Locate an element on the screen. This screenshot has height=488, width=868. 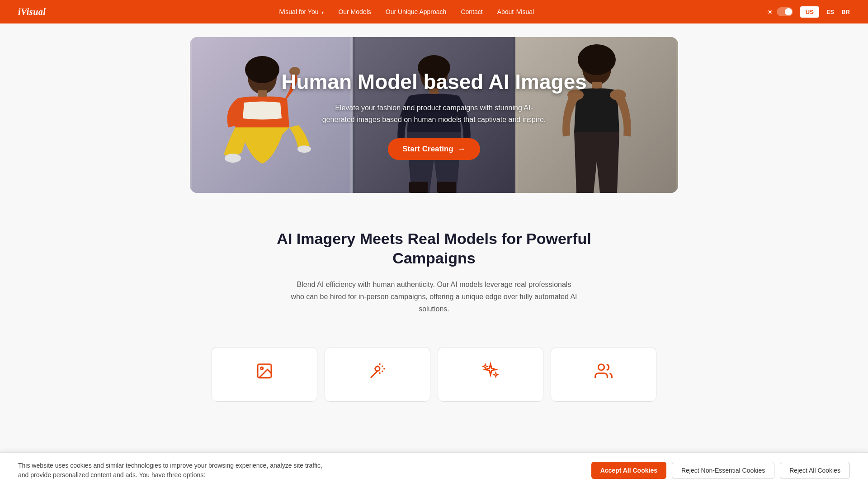
nav-item-ivisual-for-you: iVisual for You ▾ is located at coordinates (301, 12).